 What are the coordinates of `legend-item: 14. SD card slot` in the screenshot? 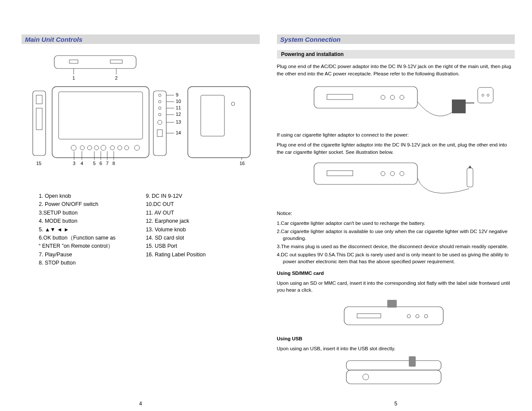 It's located at (176, 238).